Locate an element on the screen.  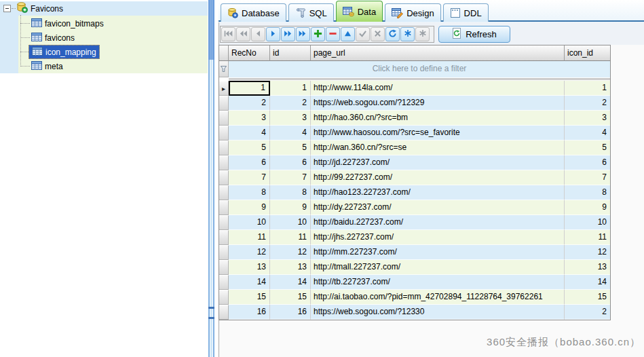
current-row-indicator: ▸ is located at coordinates (224, 88).